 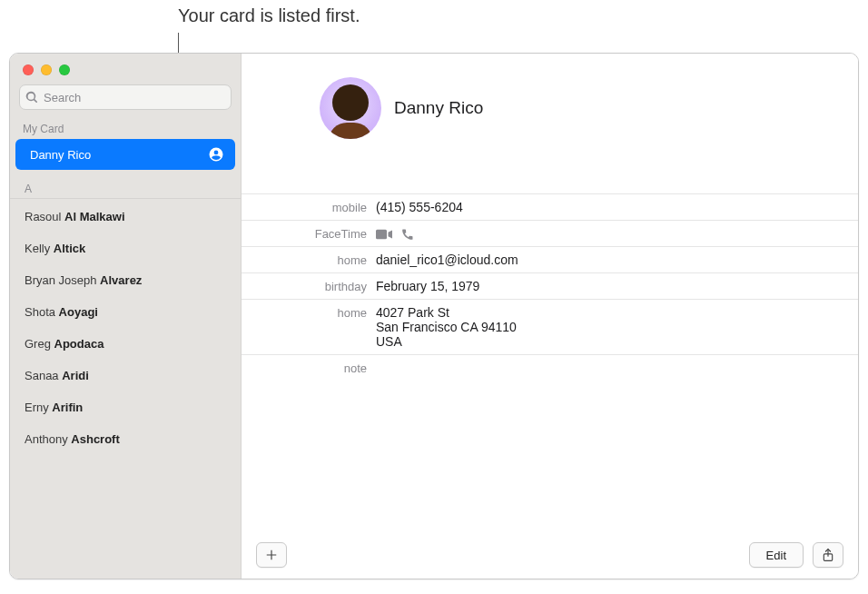 What do you see at coordinates (125, 407) in the screenshot?
I see `contact-row: Erny Arifin` at bounding box center [125, 407].